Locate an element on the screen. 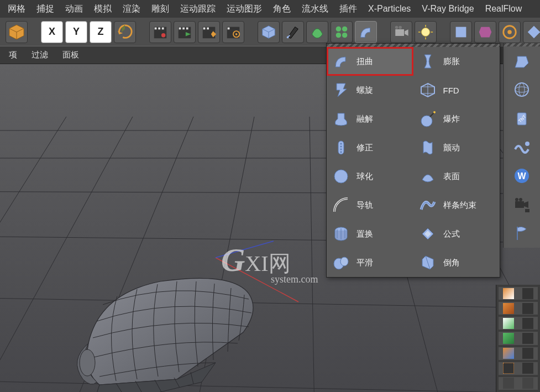  strip-cam is located at coordinates (522, 205).